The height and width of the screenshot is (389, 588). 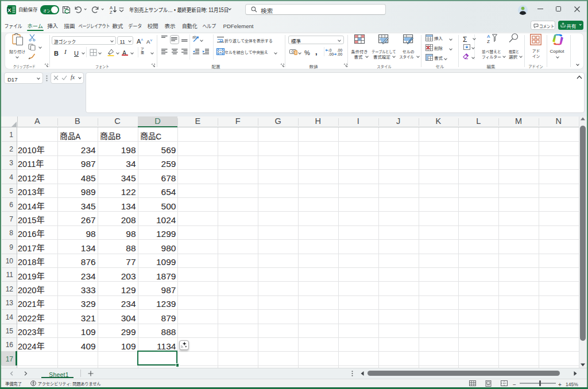 I want to click on svg-text: A, so click(x=489, y=37).